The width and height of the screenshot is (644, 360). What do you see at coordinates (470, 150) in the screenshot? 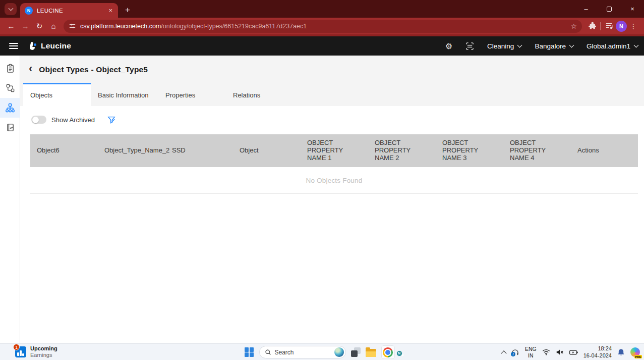
I see `column-header: OBJECT PROPERTY NAME 3` at bounding box center [470, 150].